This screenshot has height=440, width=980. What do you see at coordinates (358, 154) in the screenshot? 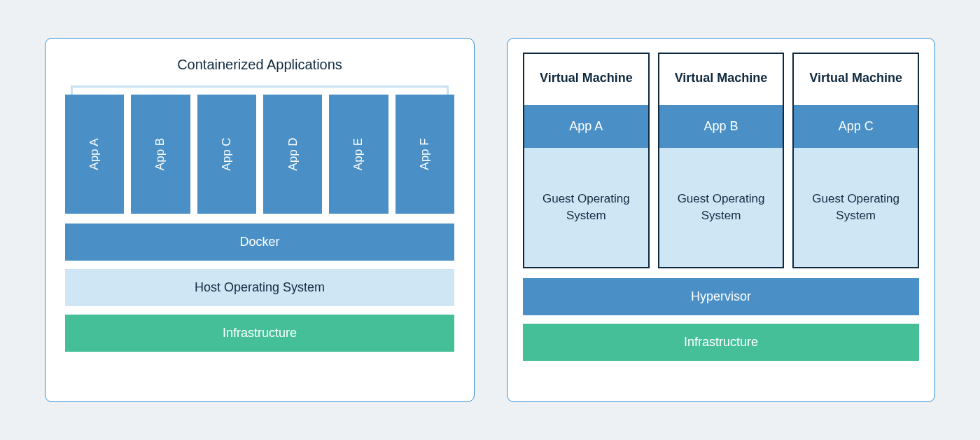
I see `container-app-label: App E` at bounding box center [358, 154].